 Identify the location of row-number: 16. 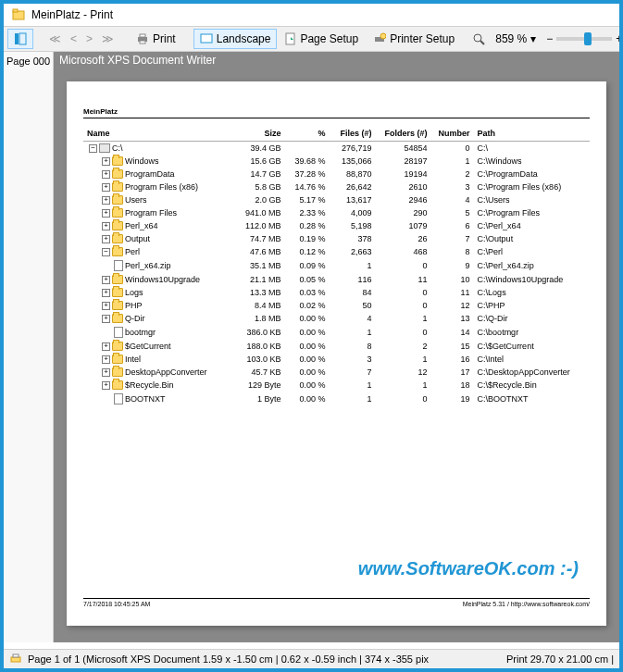
(453, 359).